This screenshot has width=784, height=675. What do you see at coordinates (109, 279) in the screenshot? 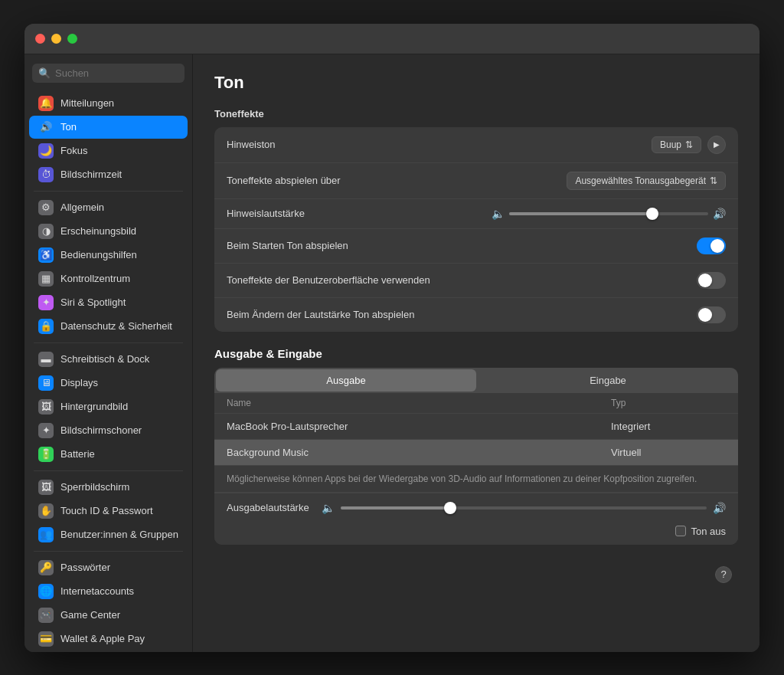
I see `sidebar-item-kontrollzentrum: ▦ Kontrollzentrum` at bounding box center [109, 279].